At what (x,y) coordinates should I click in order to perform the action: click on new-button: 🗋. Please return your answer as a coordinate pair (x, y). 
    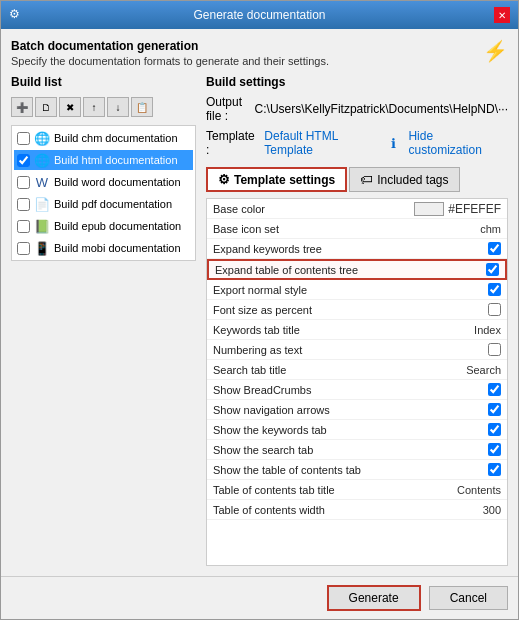
    Looking at the image, I should click on (46, 107).